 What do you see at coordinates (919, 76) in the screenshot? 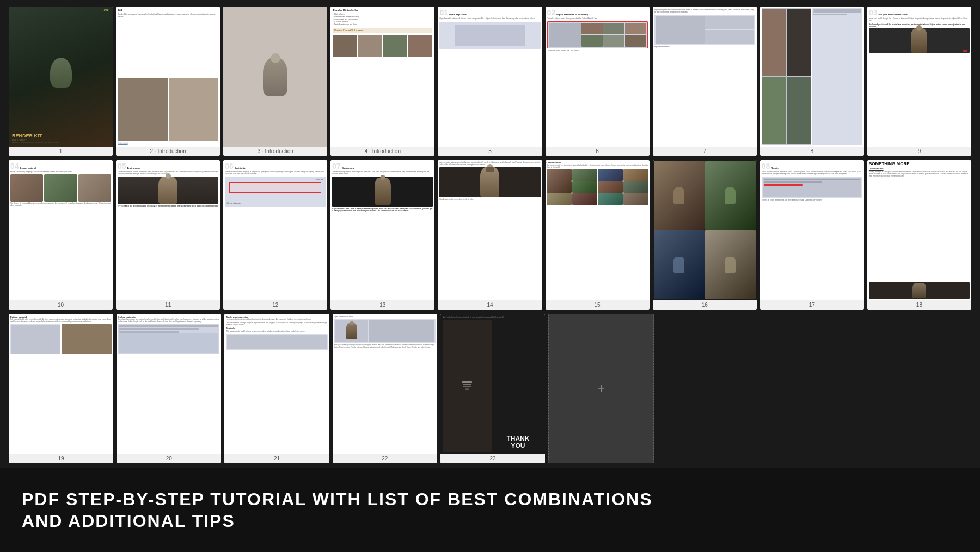
I see `step9-thumbnail: 03 Put your model in the scene Import yo…` at bounding box center [919, 76].